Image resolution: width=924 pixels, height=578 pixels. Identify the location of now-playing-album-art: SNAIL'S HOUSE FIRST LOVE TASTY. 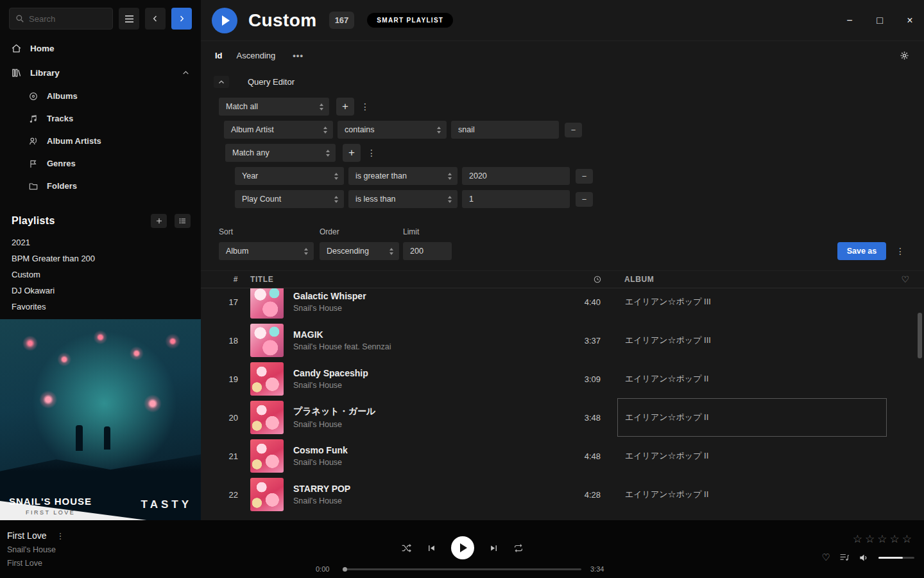
(100, 420).